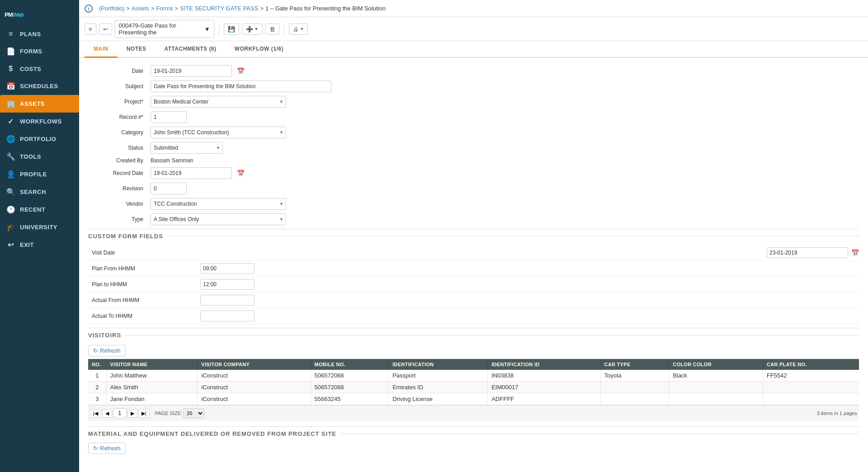 The width and height of the screenshot is (868, 472). Describe the element at coordinates (40, 121) in the screenshot. I see `sidebar-item-workflows: ✓ WORKFLOWS` at that location.